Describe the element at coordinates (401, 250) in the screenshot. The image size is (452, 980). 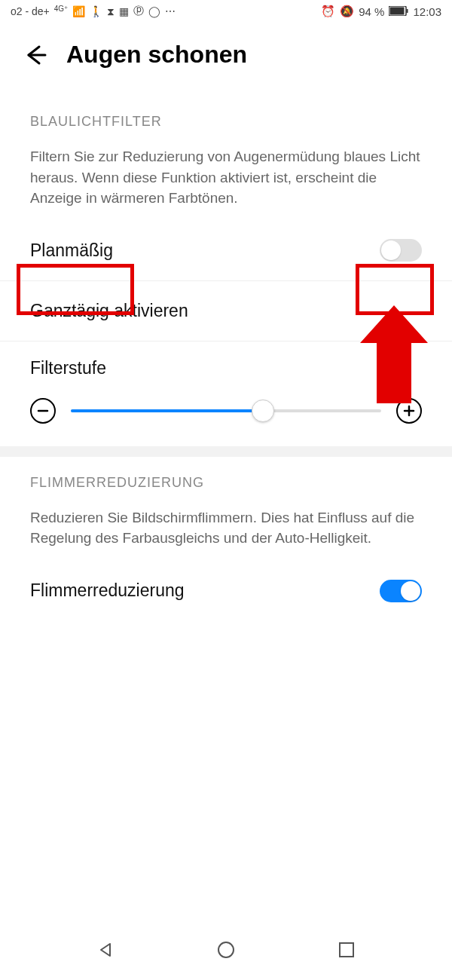
I see `scheduled-toggle` at that location.